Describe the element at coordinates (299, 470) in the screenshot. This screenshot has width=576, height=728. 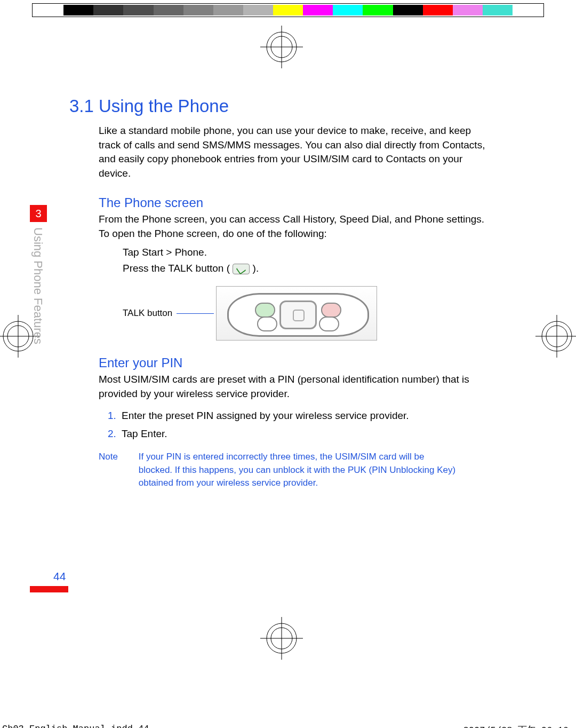
I see `note-text: If your PIN is entered incorrectly three…` at that location.